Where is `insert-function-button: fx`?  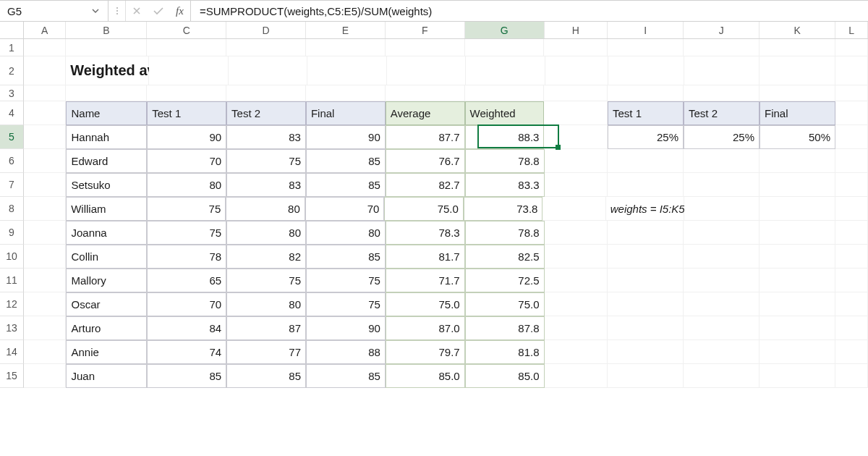
insert-function-button: fx is located at coordinates (180, 11).